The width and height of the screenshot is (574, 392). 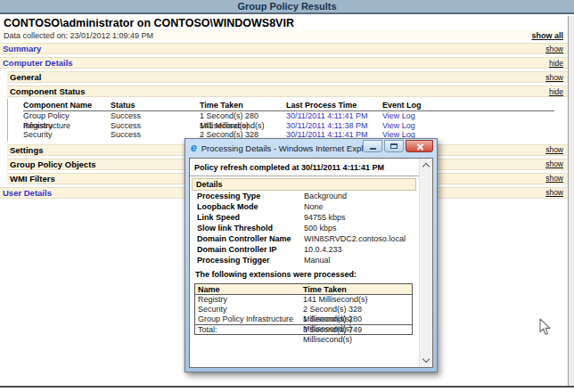 I want to click on component-status-header-row: Component Name Status Time Taken Last Pr…, so click(x=289, y=106).